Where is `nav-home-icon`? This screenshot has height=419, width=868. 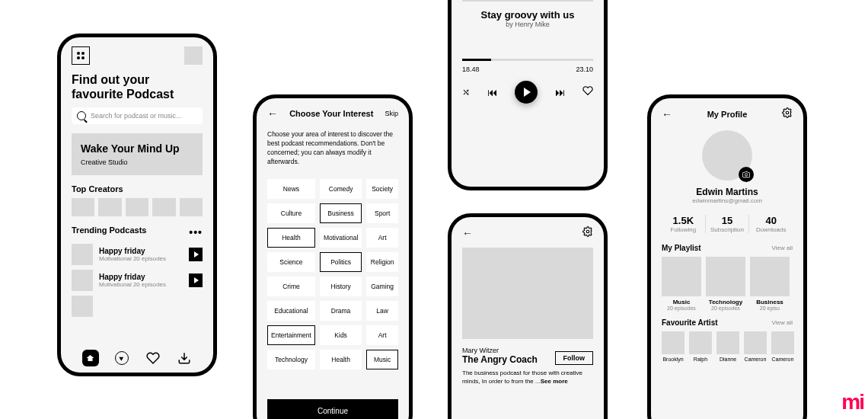 nav-home-icon is located at coordinates (91, 358).